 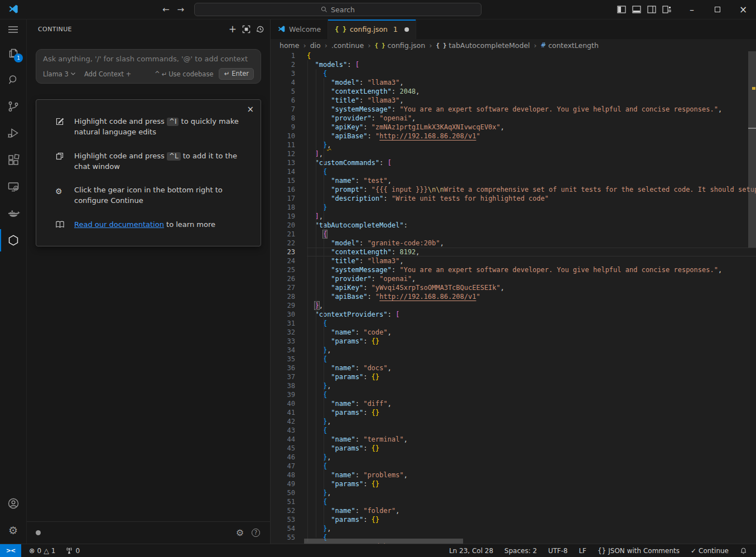 What do you see at coordinates (582, 551) in the screenshot?
I see `eol-status: LF` at bounding box center [582, 551].